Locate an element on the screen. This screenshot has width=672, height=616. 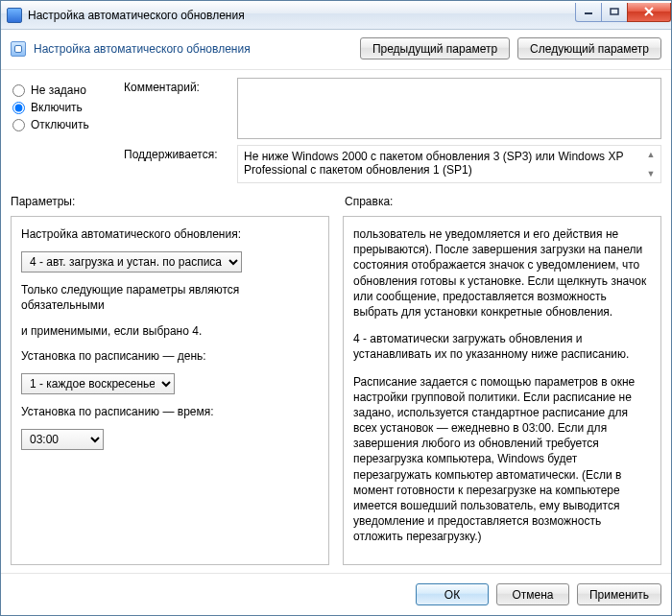
radio-enabled: Включить is located at coordinates (60, 107).